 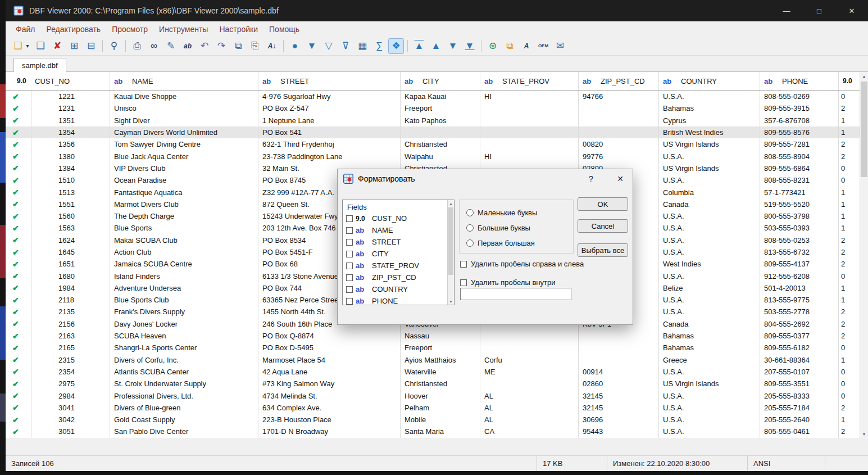 I want to click on cell-name: Adventure Undersea, so click(x=184, y=288).